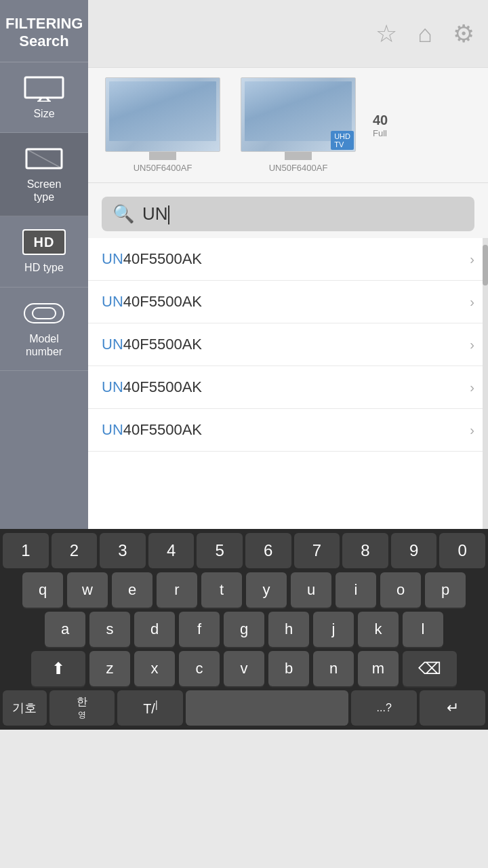 This screenshot has height=868, width=488. I want to click on result-item-1: UN40F5500AK ›, so click(288, 302).